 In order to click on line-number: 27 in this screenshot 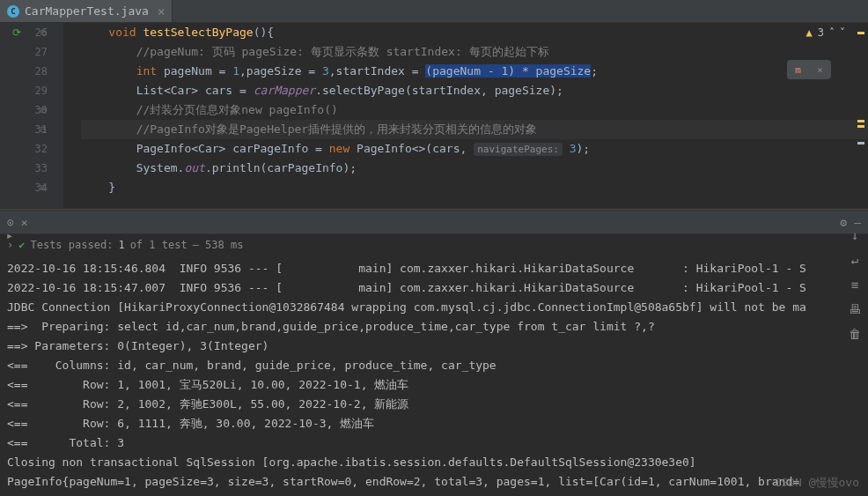, I will do `click(41, 52)`.